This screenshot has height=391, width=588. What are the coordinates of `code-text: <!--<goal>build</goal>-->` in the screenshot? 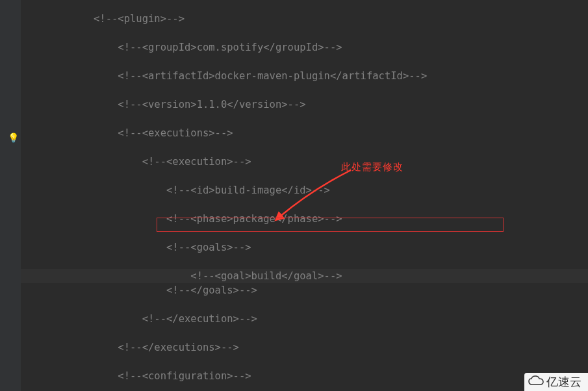 It's located at (266, 276).